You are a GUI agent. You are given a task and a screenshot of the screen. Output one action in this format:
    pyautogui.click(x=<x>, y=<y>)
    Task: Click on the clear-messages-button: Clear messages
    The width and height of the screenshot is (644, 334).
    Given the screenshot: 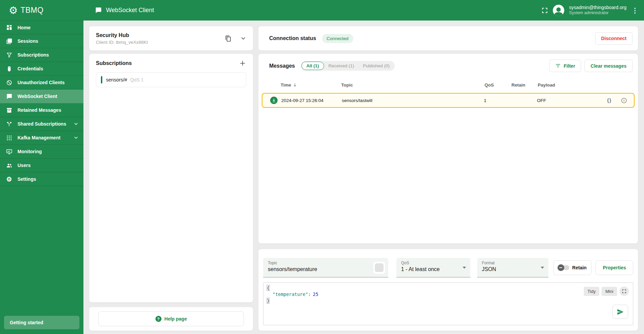 What is the action you would take?
    pyautogui.click(x=608, y=66)
    